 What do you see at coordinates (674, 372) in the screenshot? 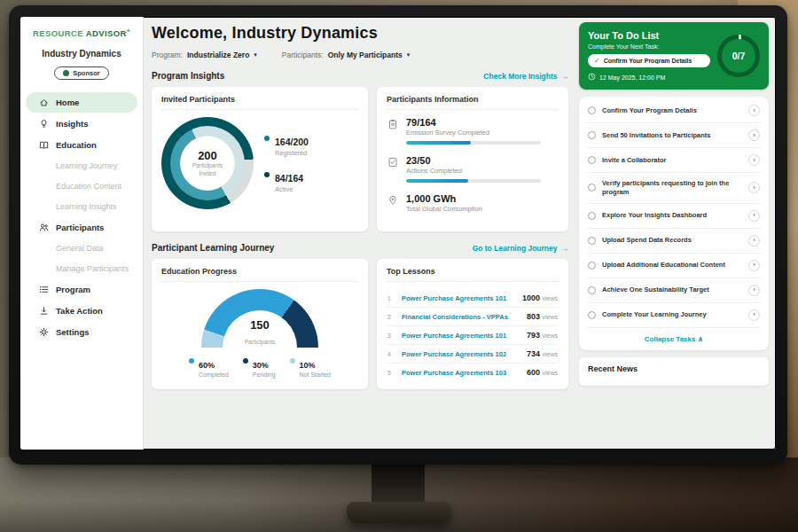
I see `recent-news-header: Recent News` at bounding box center [674, 372].